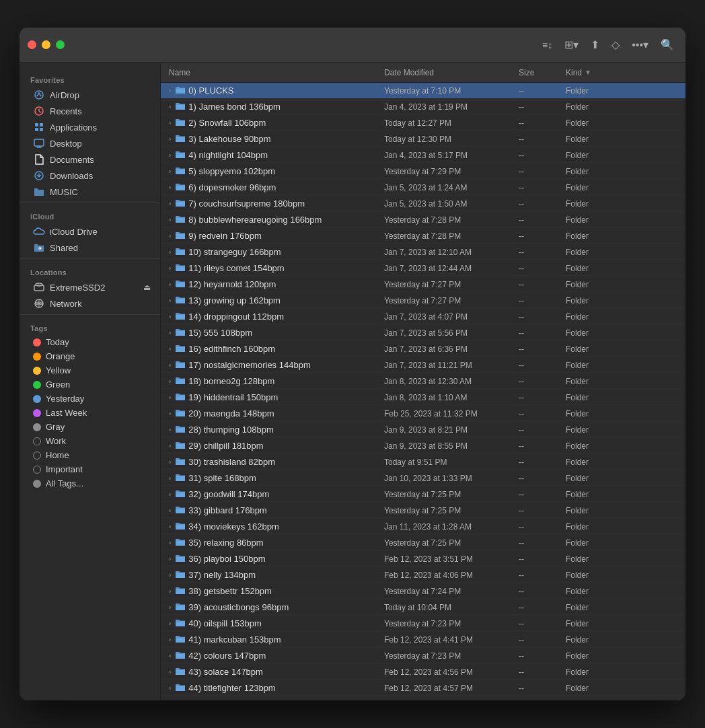  What do you see at coordinates (423, 672) in the screenshot?
I see `table-row: › 43) solace 147bpm Feb 12, 2023 at 4:56…` at bounding box center [423, 672].